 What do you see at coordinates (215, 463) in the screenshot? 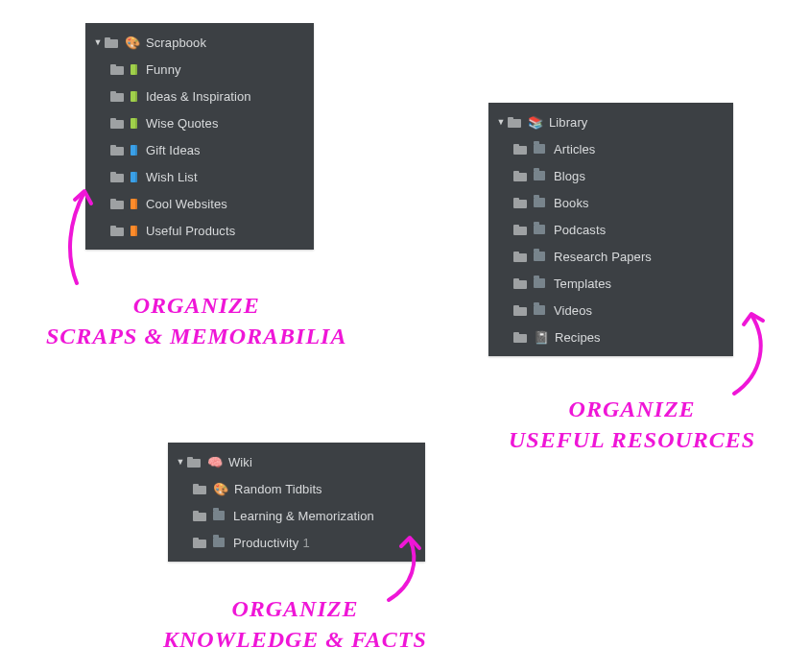
I see `wiki-emoji-icon: 🧠` at bounding box center [215, 463].